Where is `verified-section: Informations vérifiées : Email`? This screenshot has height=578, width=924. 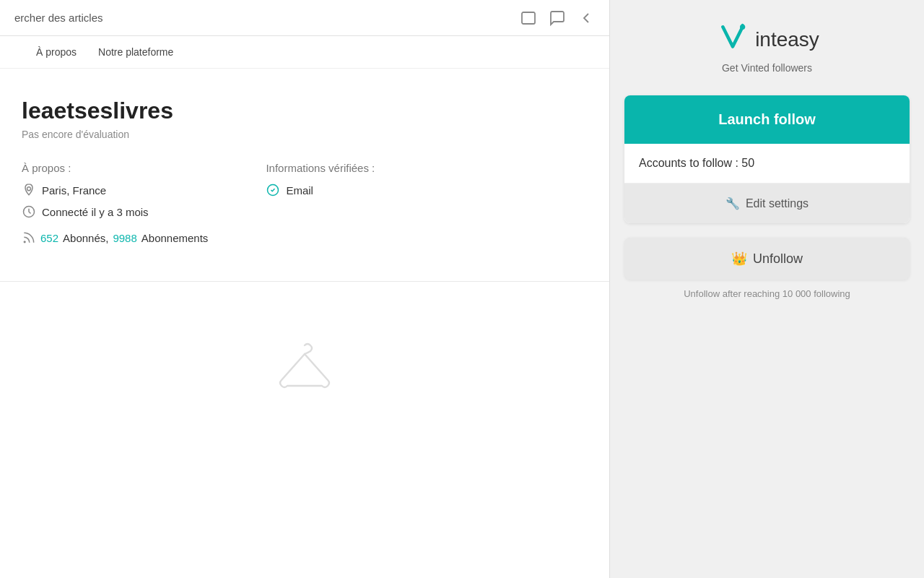 verified-section: Informations vérifiées : Email is located at coordinates (321, 204).